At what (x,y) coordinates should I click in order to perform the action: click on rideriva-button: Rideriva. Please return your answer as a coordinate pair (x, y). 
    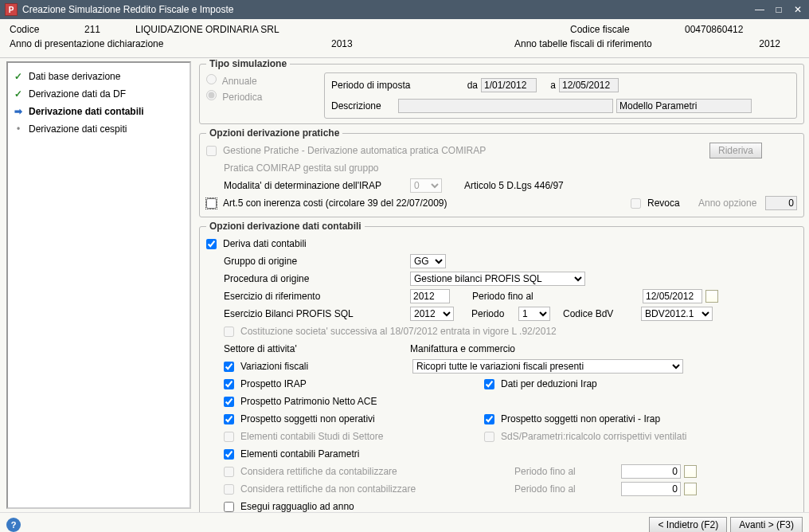
    Looking at the image, I should click on (736, 151).